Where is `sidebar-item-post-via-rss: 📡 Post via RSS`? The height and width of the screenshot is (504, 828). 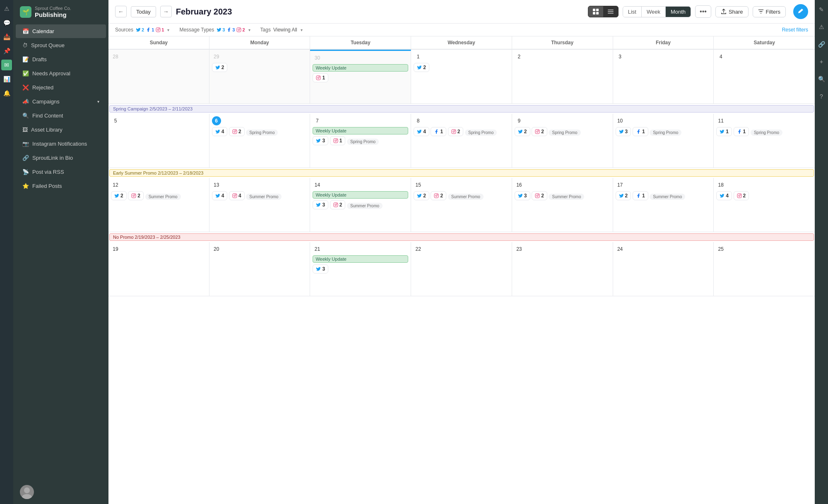 sidebar-item-post-via-rss: 📡 Post via RSS is located at coordinates (61, 172).